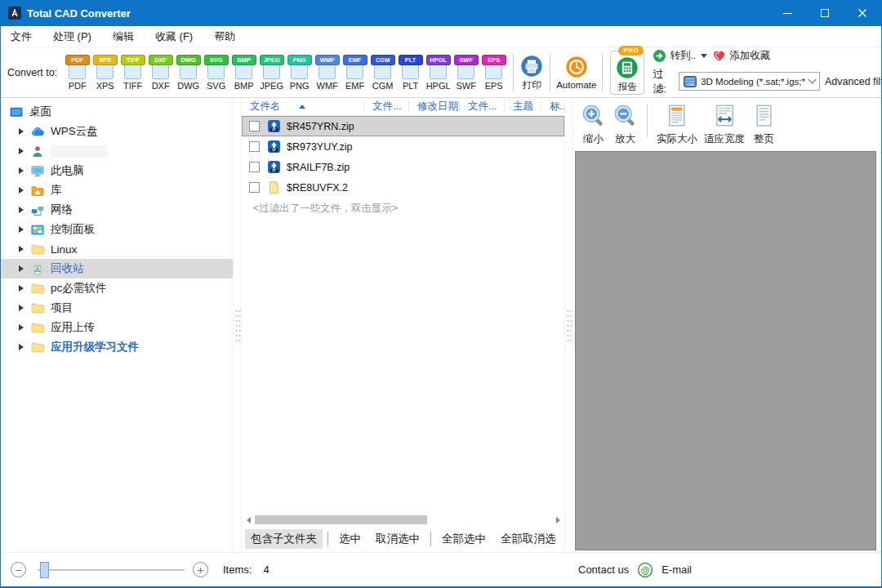  Describe the element at coordinates (160, 72) in the screenshot. I see `convert-to-dxf-button: DXF DXF` at that location.